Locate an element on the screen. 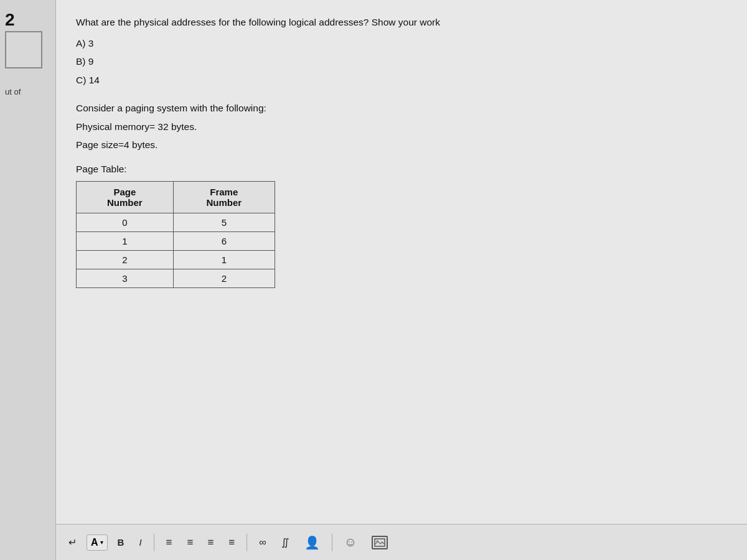 Image resolution: width=747 pixels, height=560 pixels. question-main-text: What are the physical addresses for the … is located at coordinates (399, 22).